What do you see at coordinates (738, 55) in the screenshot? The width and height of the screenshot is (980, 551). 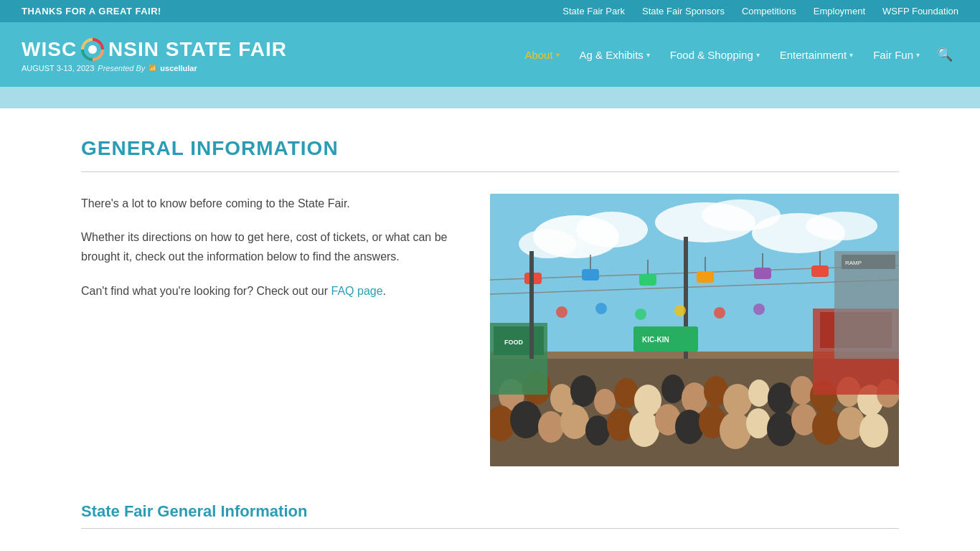 I see `main-navigation: About ▾ Ag & Exhibits ▾ Food & Shopping …` at bounding box center [738, 55].